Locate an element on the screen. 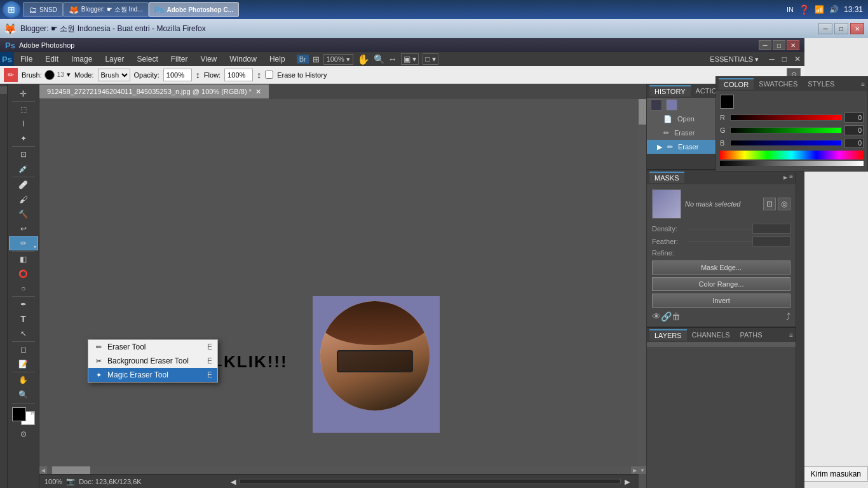 The height and width of the screenshot is (488, 868). color-range-btn: Color Range... is located at coordinates (721, 284).